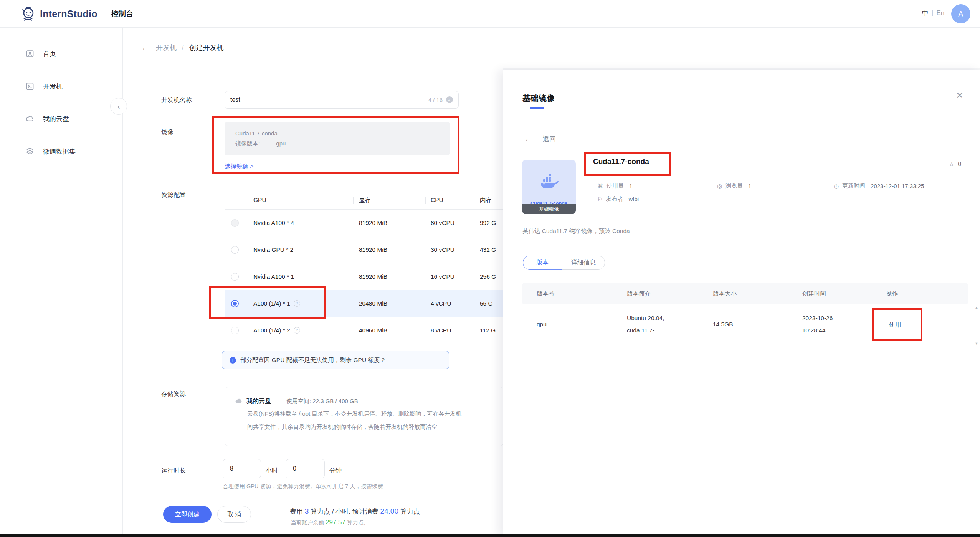 The width and height of the screenshot is (980, 537). I want to click on logo-mascot-icon, so click(28, 14).